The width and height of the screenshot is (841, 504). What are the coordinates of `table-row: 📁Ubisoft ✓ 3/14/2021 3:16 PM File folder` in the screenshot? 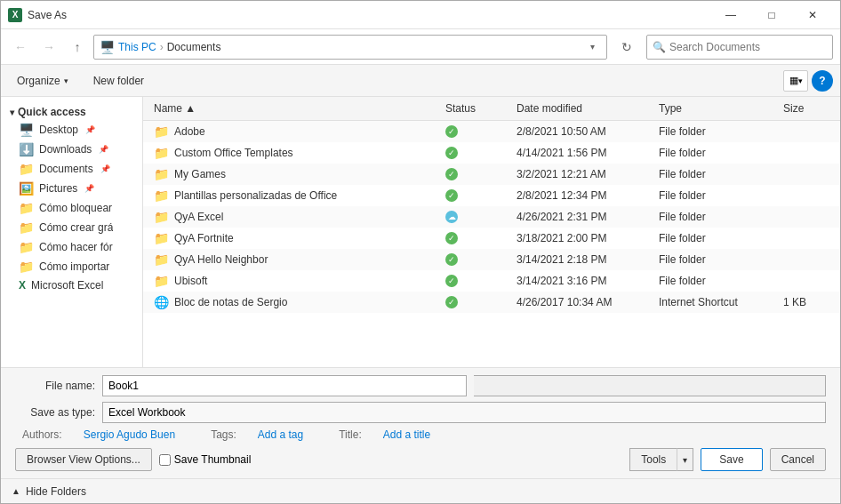 It's located at (492, 281).